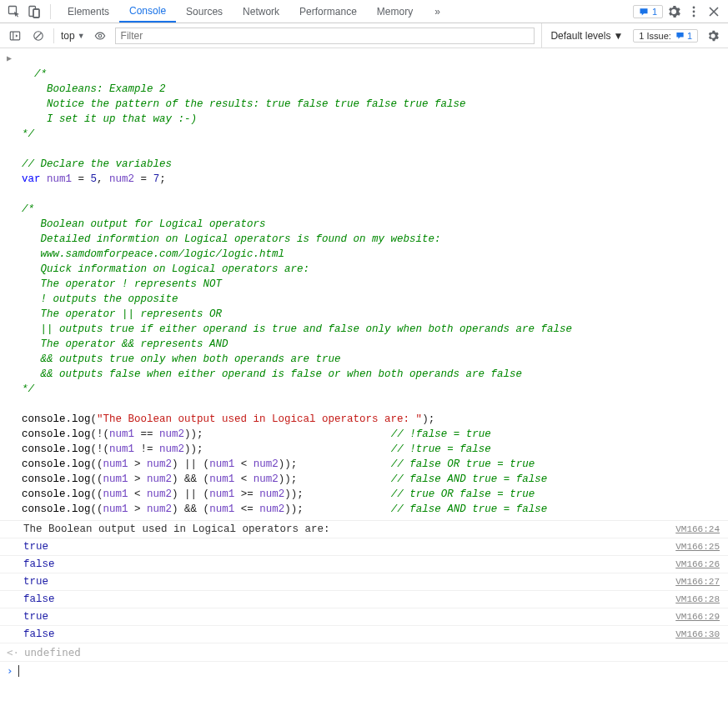 Image resolution: width=728 pixels, height=711 pixels. I want to click on source-link: VM166:28, so click(697, 599).